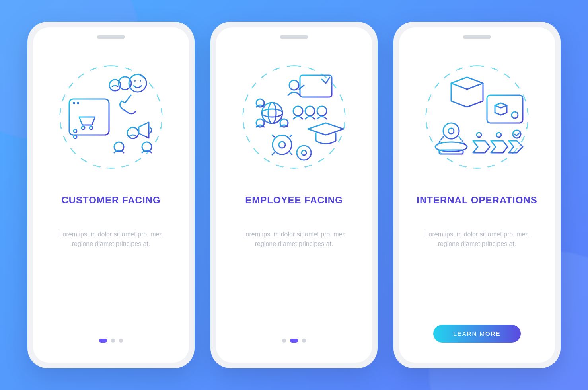 This screenshot has height=390, width=588. Describe the element at coordinates (294, 117) in the screenshot. I see `employee-facing-icon` at that location.